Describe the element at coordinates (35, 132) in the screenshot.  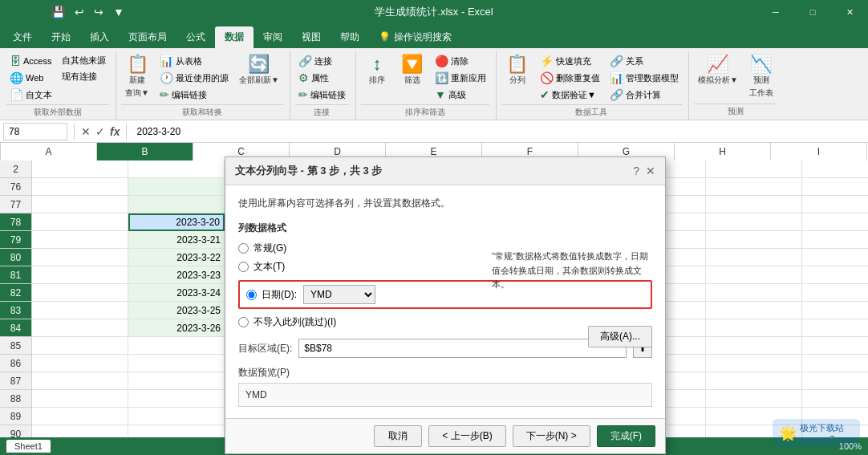
I see `name-box` at that location.